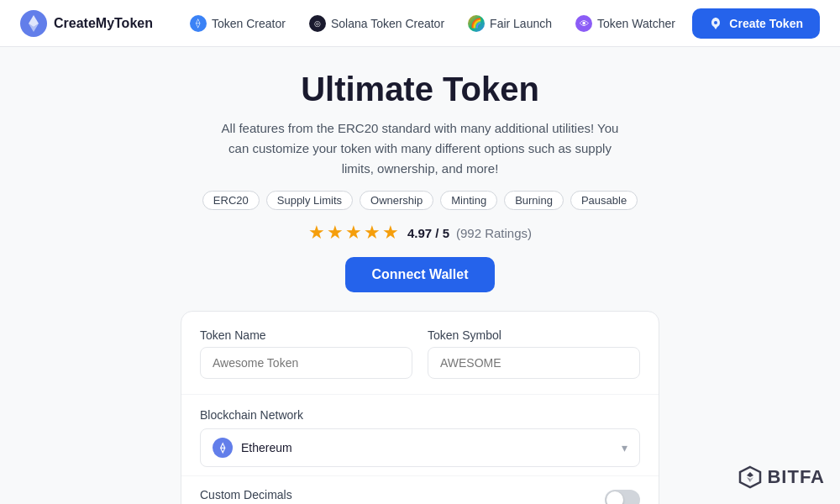  I want to click on token-name-group: Token Name, so click(306, 354).